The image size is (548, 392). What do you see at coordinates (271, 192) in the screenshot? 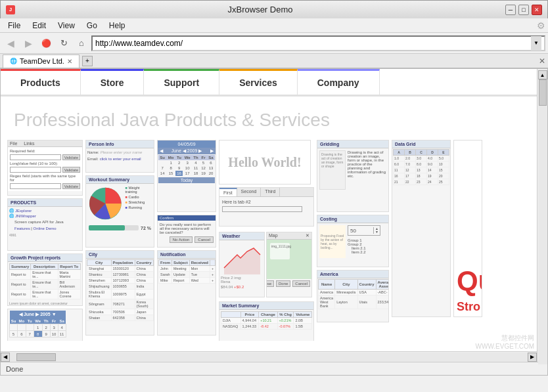
I see `tab-third: Third` at bounding box center [271, 192].